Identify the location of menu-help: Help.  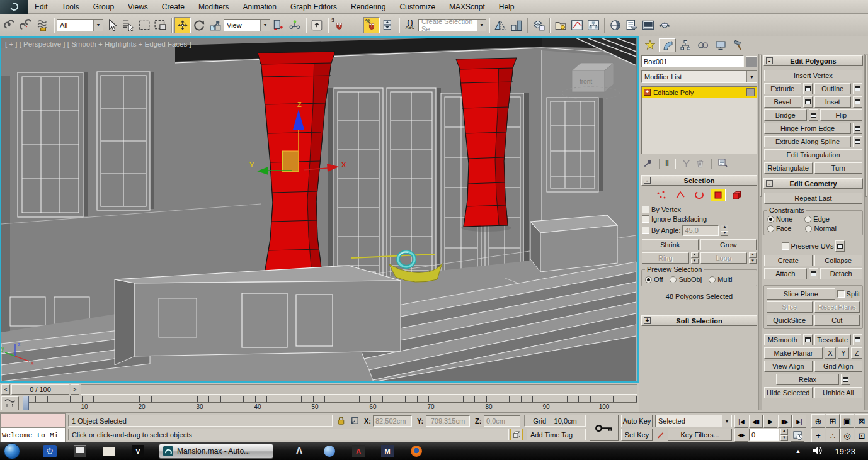
(506, 7).